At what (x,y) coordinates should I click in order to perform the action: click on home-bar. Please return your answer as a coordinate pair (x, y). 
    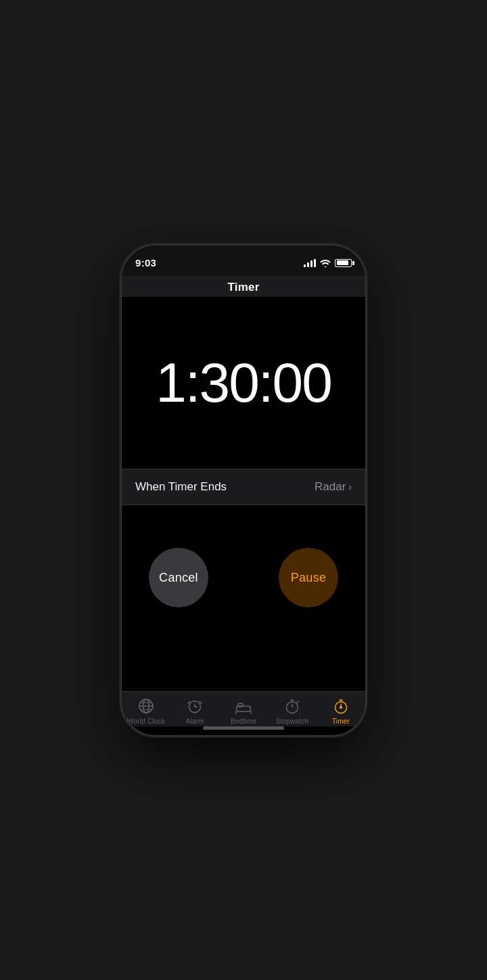
    Looking at the image, I should click on (244, 728).